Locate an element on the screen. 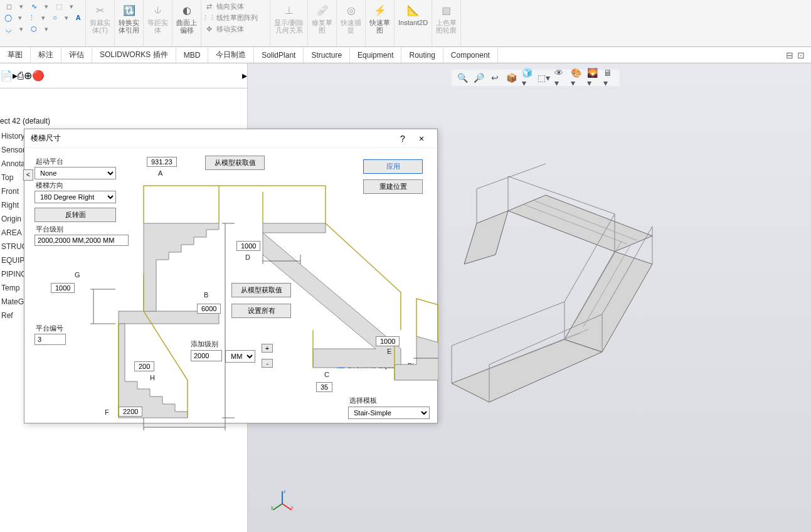 This screenshot has height=532, width=811. repair-icon: 🩹 is located at coordinates (322, 10).